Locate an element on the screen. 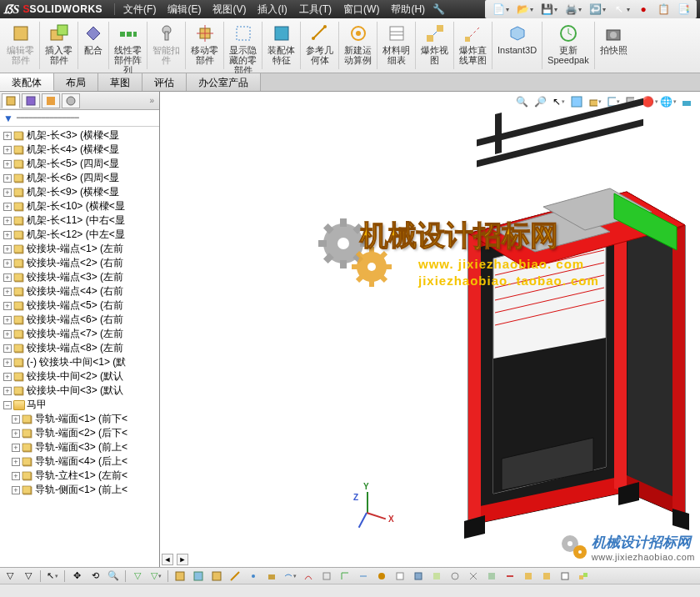 The height and width of the screenshot is (597, 700). toggle-2-icon: ▽ is located at coordinates (156, 576).